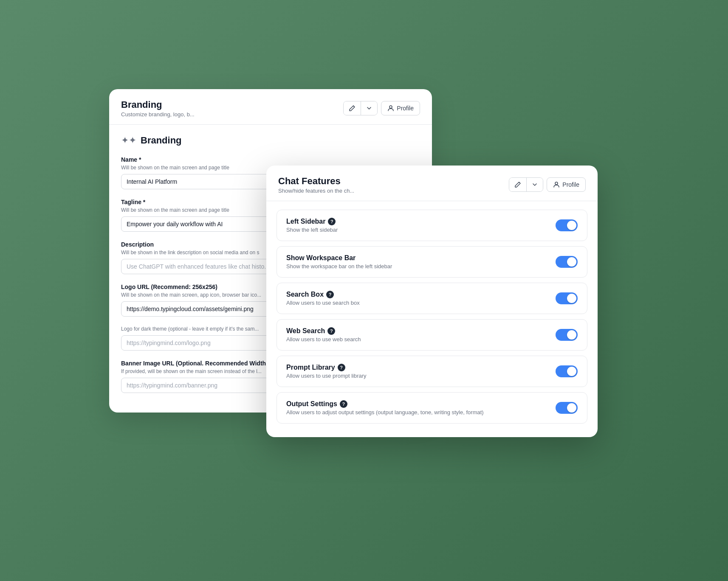 The width and height of the screenshot is (728, 581). What do you see at coordinates (316, 181) in the screenshot?
I see `chat-title: Chat Features` at bounding box center [316, 181].